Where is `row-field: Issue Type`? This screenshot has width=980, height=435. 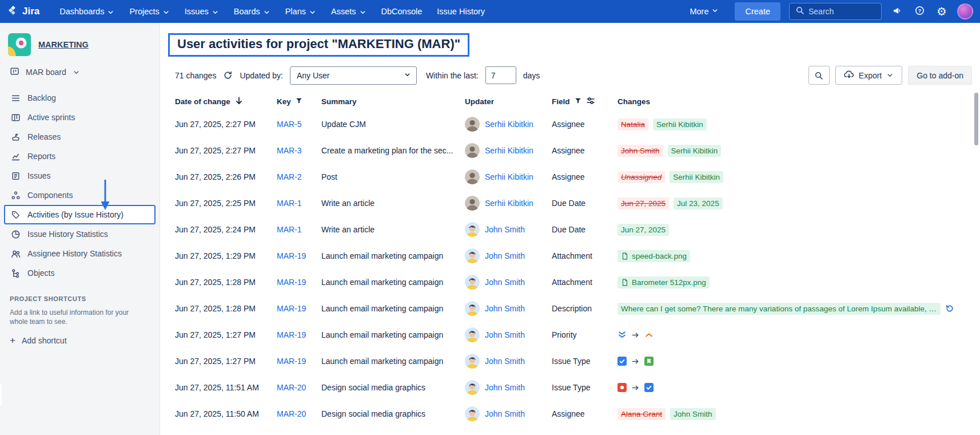
row-field: Issue Type is located at coordinates (584, 361).